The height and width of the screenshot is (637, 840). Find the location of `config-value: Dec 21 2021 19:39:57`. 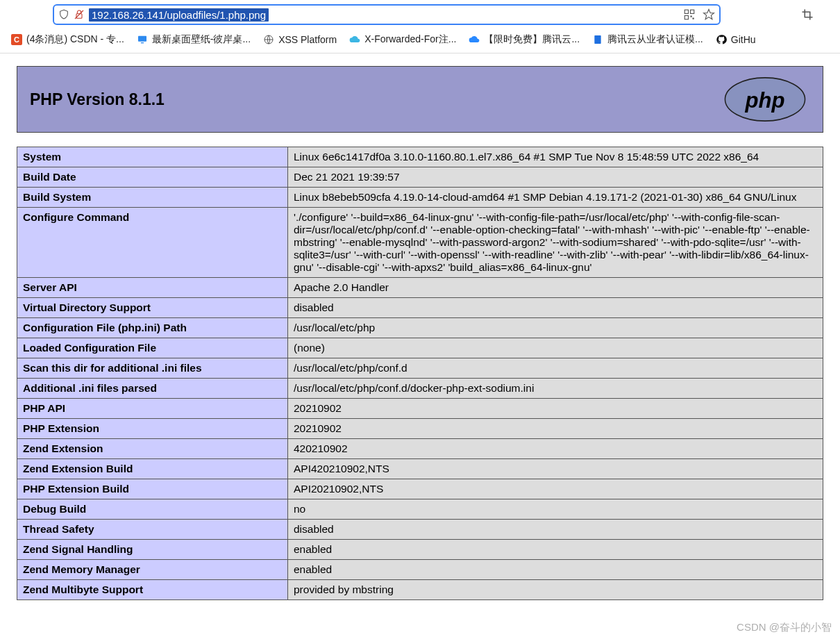

config-value: Dec 21 2021 19:39:57 is located at coordinates (555, 178).